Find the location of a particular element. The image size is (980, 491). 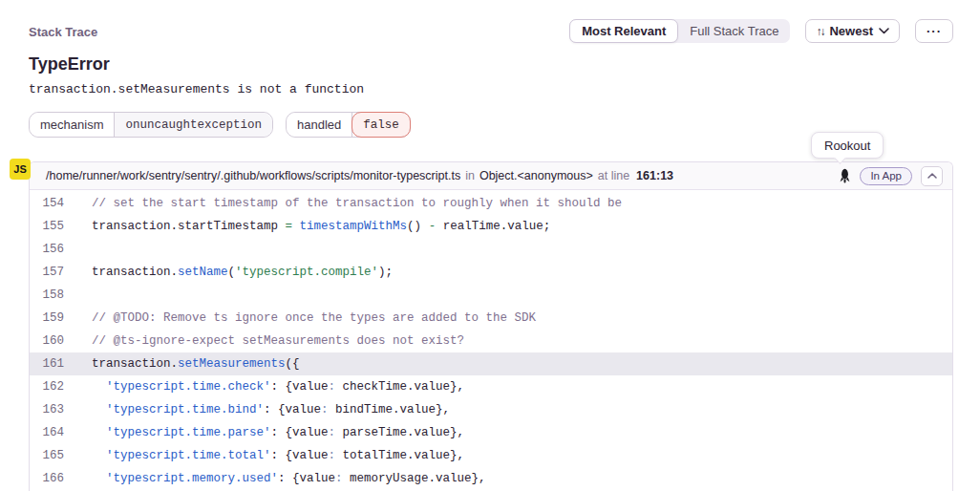

tag-value: onuncaughtexception is located at coordinates (193, 124).